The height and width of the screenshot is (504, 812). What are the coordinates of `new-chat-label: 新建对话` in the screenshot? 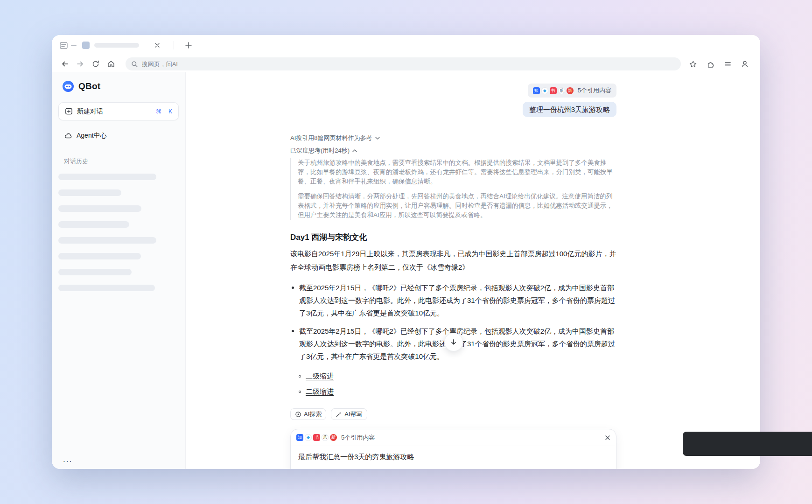 It's located at (90, 112).